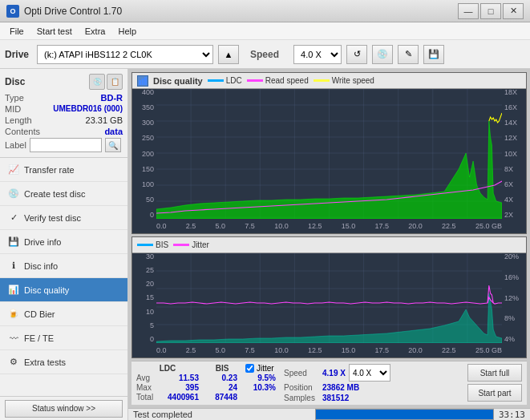 The width and height of the screenshot is (530, 420). I want to click on chart1-x-axis: 0.0 2.5 5.0 7.5 10.0 12.5 15.0 17.5 20.0…, so click(329, 226).